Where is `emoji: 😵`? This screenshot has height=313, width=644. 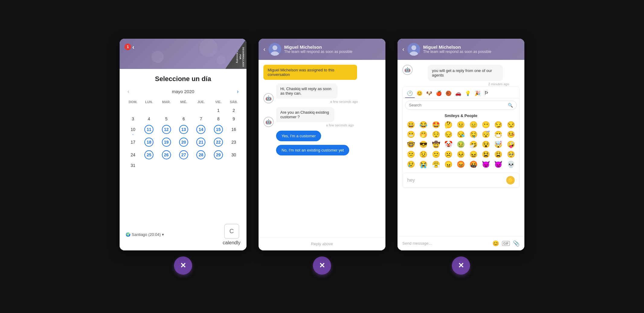 emoji: 😵 is located at coordinates (486, 145).